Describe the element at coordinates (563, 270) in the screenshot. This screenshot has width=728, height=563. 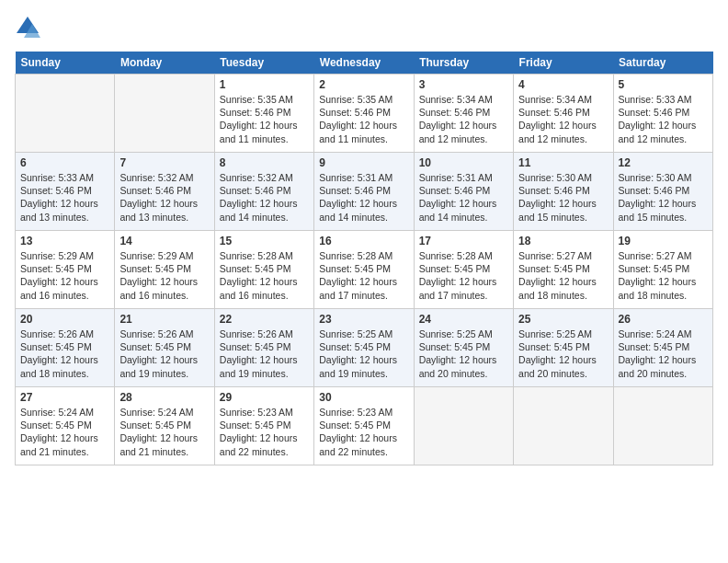
I see `calendar-cell: 18Sunrise: 5:27 AMSunset: 5:45 PMDayligh…` at that location.